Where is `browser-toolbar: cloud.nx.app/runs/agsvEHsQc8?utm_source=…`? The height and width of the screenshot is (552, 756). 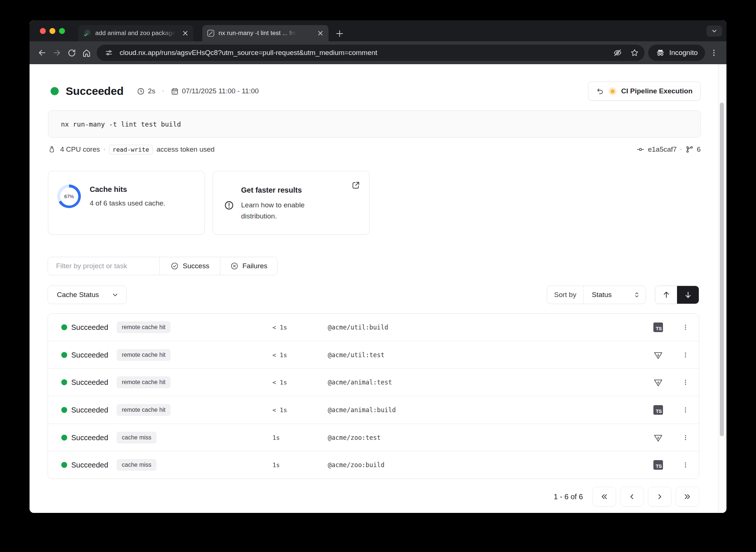
browser-toolbar: cloud.nx.app/runs/agsvEHsQc8?utm_source=… is located at coordinates (378, 53).